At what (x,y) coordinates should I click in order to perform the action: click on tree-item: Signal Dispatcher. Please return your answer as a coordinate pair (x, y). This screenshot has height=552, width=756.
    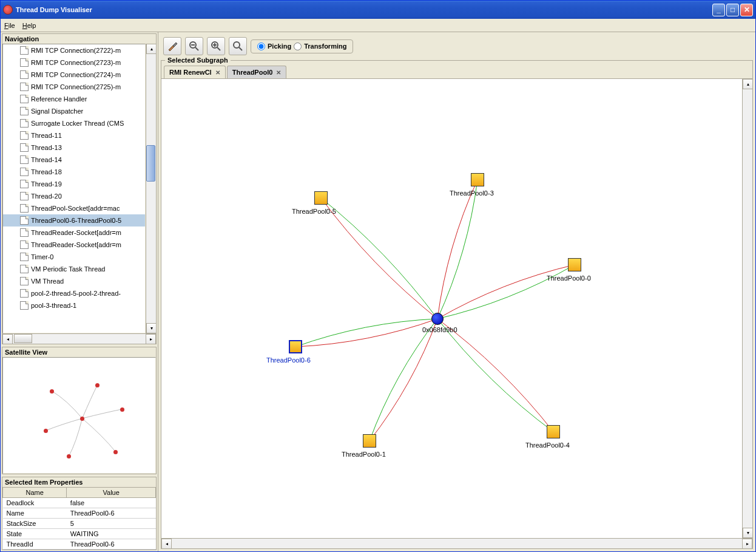
    Looking at the image, I should click on (74, 111).